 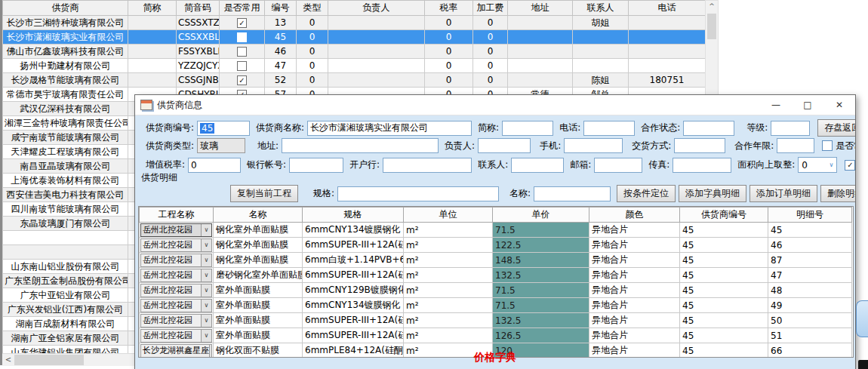 What do you see at coordinates (541, 215) in the screenshot?
I see `gcol-price: 单价` at bounding box center [541, 215].